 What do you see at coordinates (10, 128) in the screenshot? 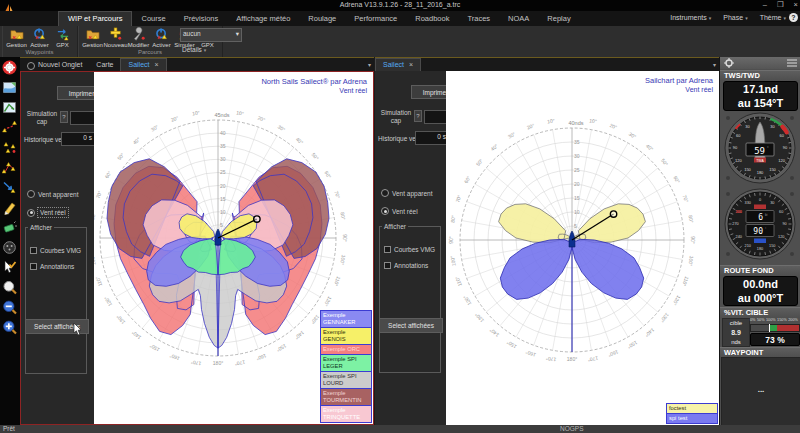
I see `route-tool` at bounding box center [10, 128].